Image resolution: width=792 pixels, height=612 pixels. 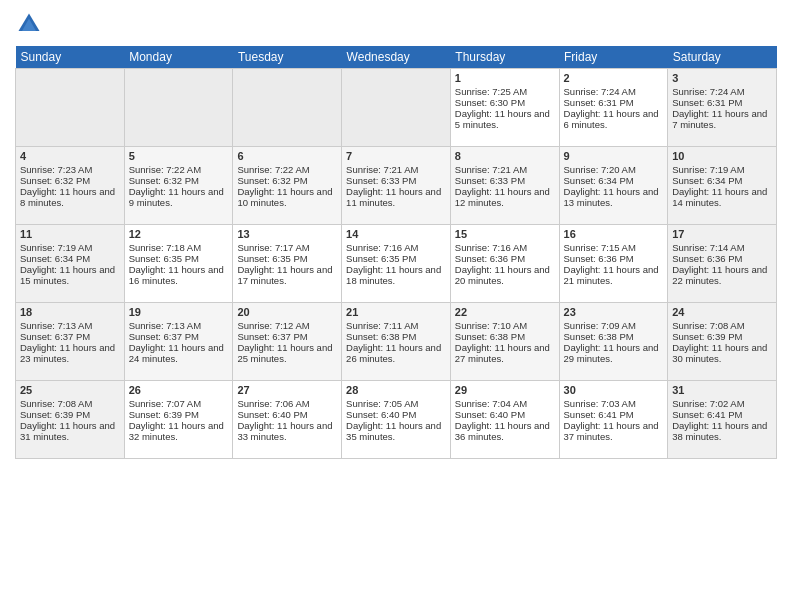 I want to click on sunrise-text: Sunrise: 7:16 AM, so click(x=491, y=248).